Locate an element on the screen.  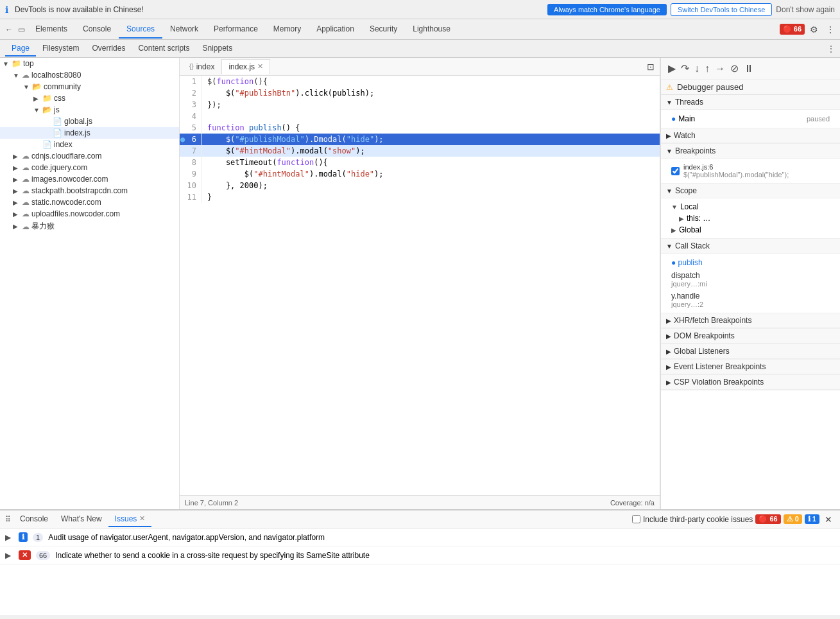
issue-row-2: ▶ ✕ 66 Indicate whether to send a cookie… is located at coordinates (420, 555).